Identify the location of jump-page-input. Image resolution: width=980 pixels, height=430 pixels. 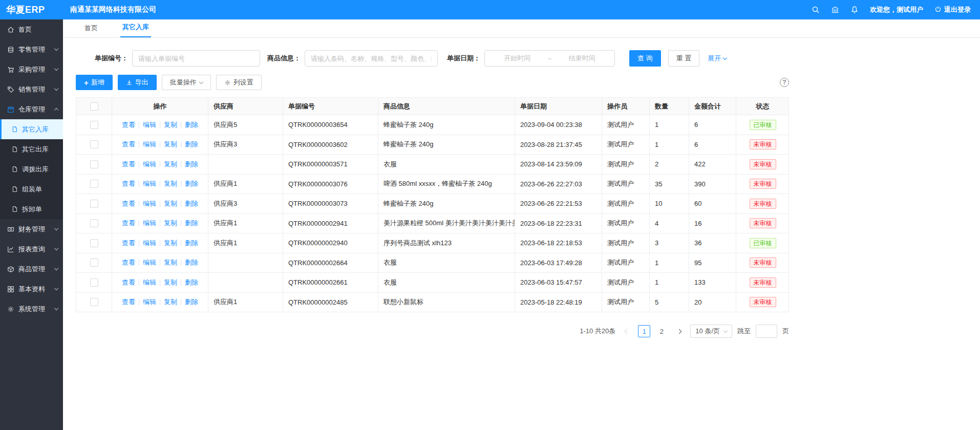
(766, 331).